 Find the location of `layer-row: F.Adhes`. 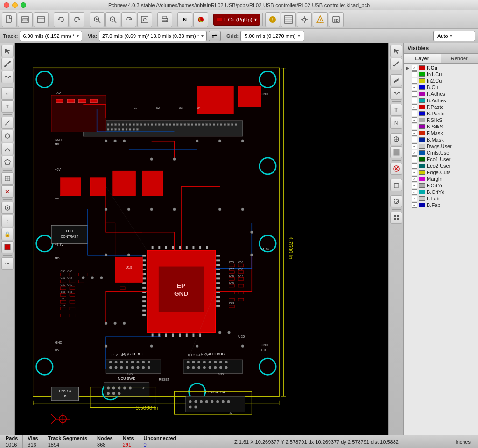

layer-row: F.Adhes is located at coordinates (441, 94).